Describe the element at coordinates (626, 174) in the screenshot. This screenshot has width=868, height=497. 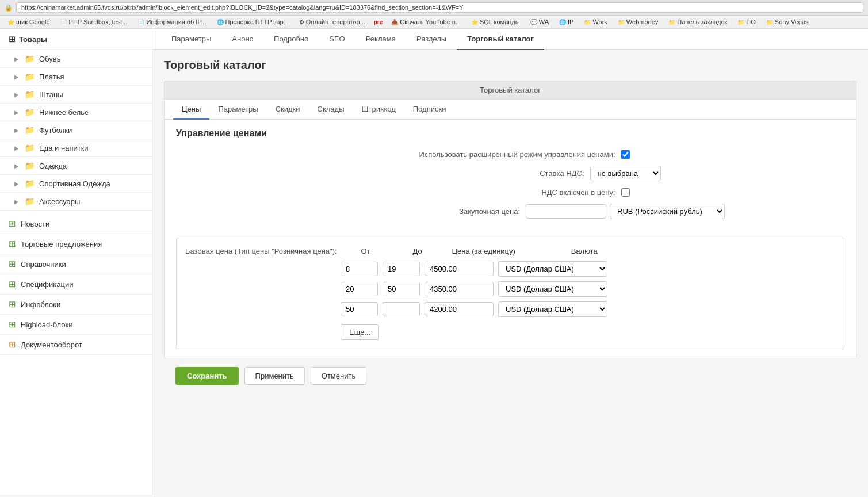
I see `vat-select: не выбрана 0% 10% 20%` at that location.